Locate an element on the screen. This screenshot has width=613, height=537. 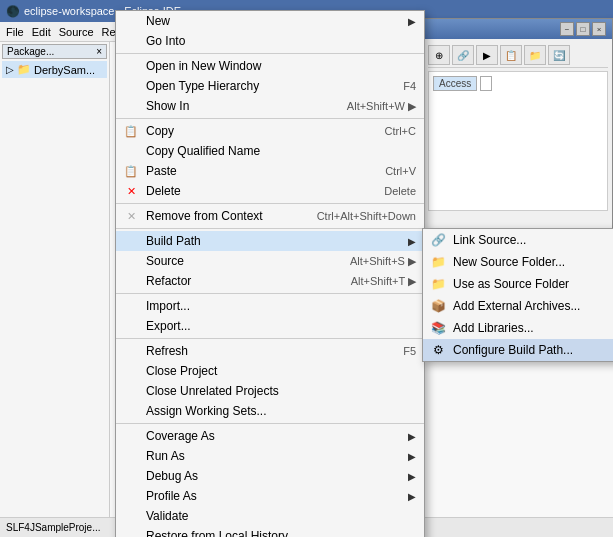
submenu-item-new-source-folder: 📁 New Source Folder... is located at coordinates (518, 262).